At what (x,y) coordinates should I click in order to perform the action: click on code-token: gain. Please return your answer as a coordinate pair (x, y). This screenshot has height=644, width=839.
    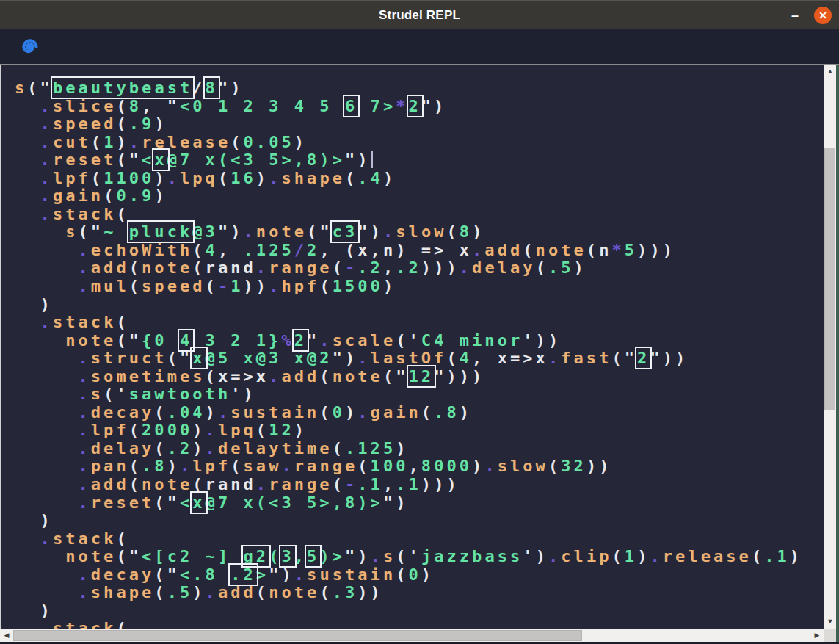
    Looking at the image, I should click on (78, 195).